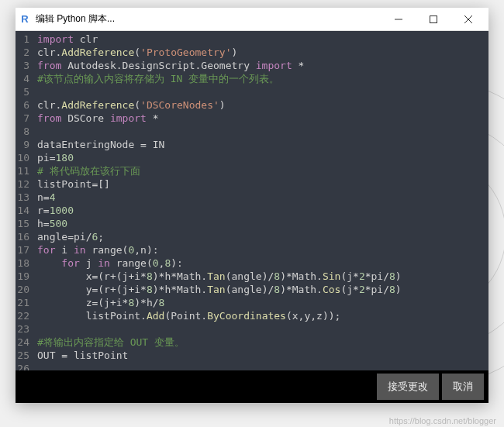 This screenshot has width=504, height=427. What do you see at coordinates (25, 19) in the screenshot?
I see `app-icon: R` at bounding box center [25, 19].